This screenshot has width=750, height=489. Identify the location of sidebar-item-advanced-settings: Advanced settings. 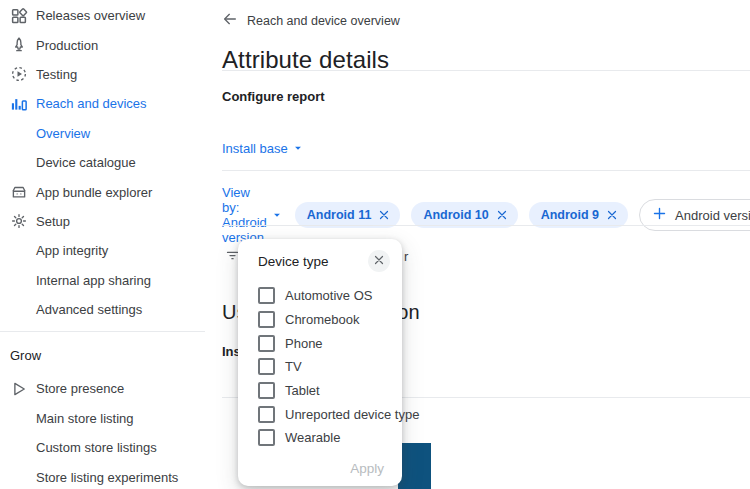
(111, 310).